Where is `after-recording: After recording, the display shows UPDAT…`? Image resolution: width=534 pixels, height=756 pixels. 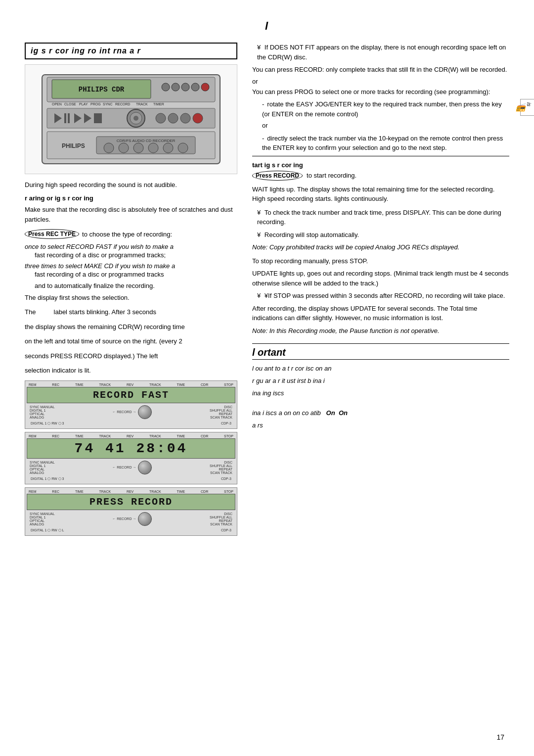 after-recording: After recording, the display shows UPDAT… is located at coordinates (381, 314).